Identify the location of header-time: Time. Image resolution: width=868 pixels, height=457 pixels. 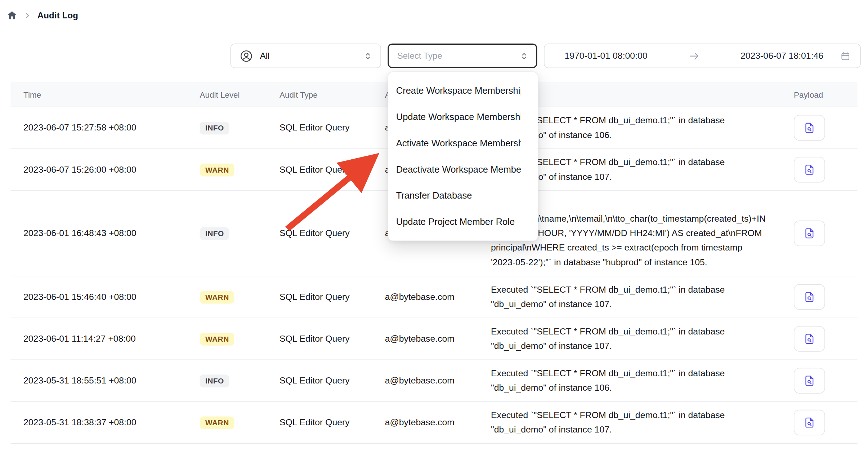
(105, 95).